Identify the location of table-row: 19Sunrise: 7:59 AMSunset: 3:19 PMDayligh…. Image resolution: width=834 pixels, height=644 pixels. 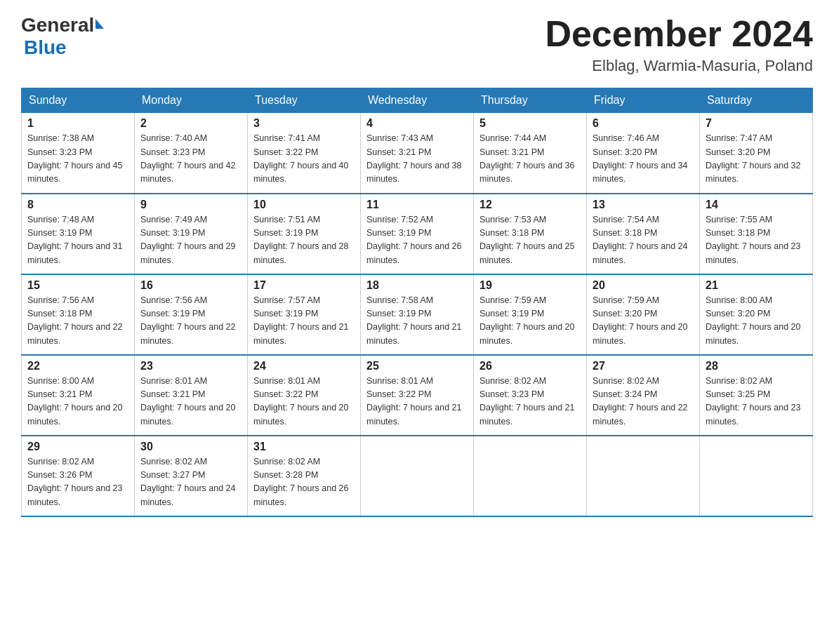
(531, 314).